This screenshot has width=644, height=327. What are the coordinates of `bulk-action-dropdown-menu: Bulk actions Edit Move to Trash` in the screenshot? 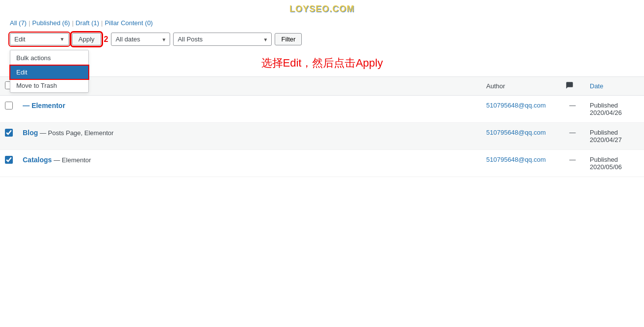 It's located at (49, 71).